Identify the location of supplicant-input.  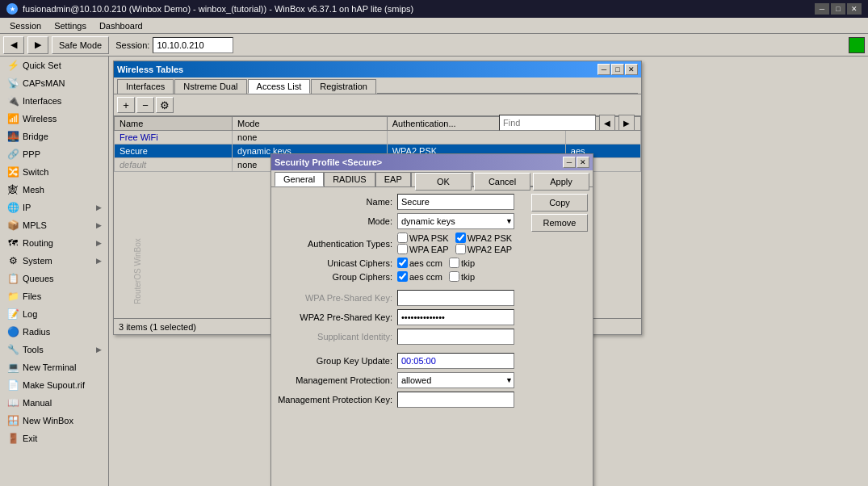
(455, 337).